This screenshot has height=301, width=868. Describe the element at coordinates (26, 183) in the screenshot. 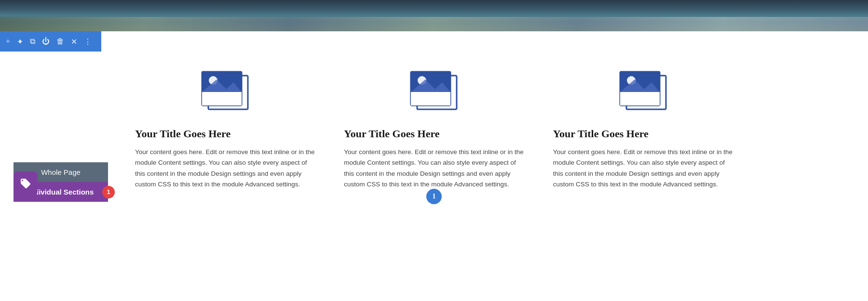

I see `fab-button` at that location.